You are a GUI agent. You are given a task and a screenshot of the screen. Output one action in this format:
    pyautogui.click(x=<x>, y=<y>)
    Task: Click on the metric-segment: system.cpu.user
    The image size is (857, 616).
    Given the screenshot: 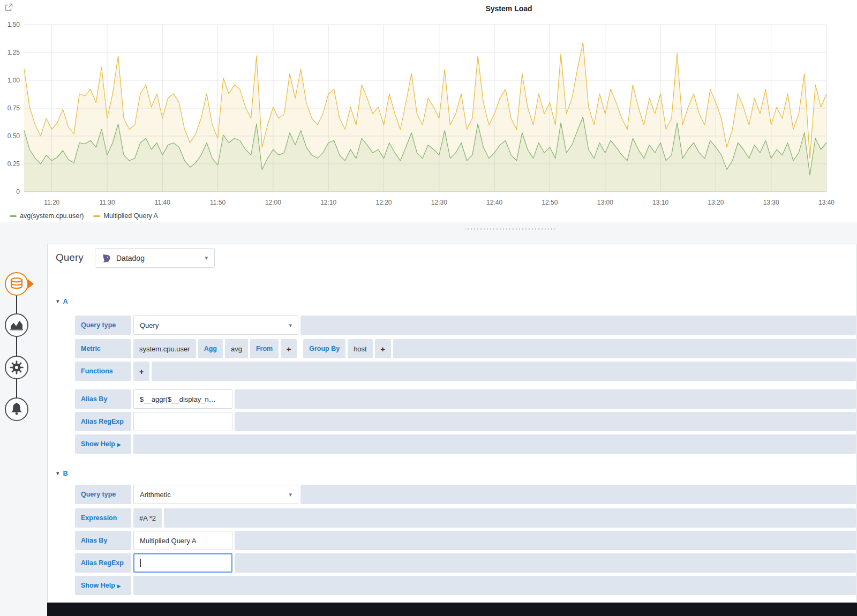 What is the action you would take?
    pyautogui.click(x=165, y=349)
    